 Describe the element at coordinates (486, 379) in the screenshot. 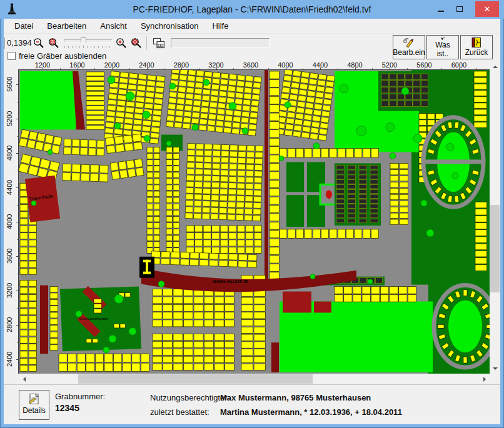

I see `scroll-right-icon` at that location.